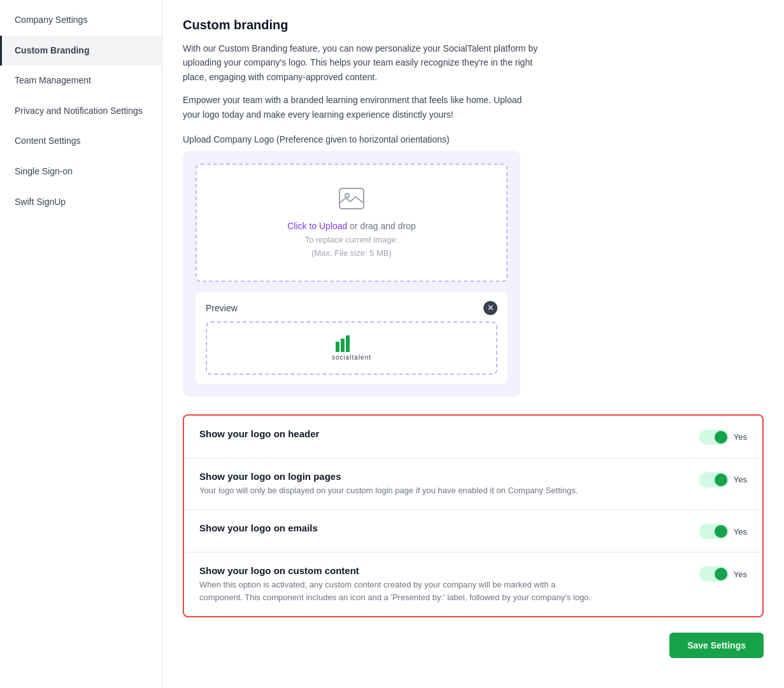  What do you see at coordinates (723, 574) in the screenshot?
I see `toggle-wrapper-custom-content: Yes` at bounding box center [723, 574].